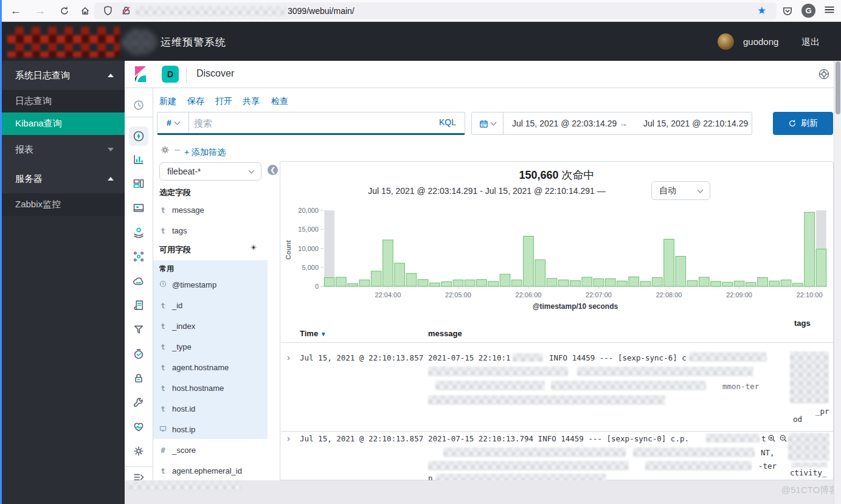  I want to click on new-button: 新建, so click(168, 102).